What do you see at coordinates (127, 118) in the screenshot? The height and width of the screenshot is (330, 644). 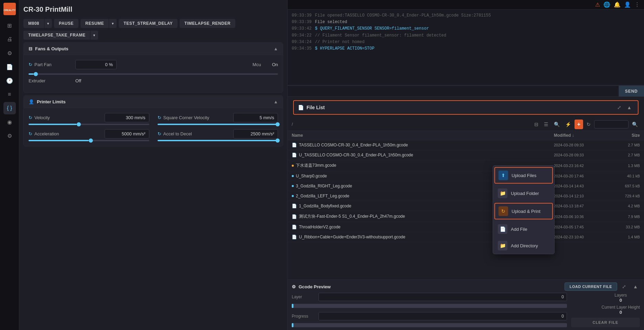 I see `velocity-input` at bounding box center [127, 118].